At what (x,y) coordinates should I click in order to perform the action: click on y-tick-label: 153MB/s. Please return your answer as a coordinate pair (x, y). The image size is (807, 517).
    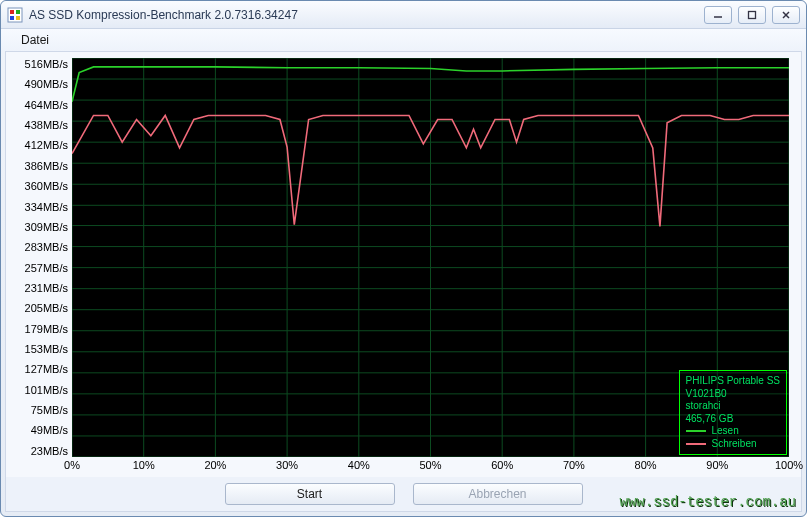
    Looking at the image, I should click on (40, 349).